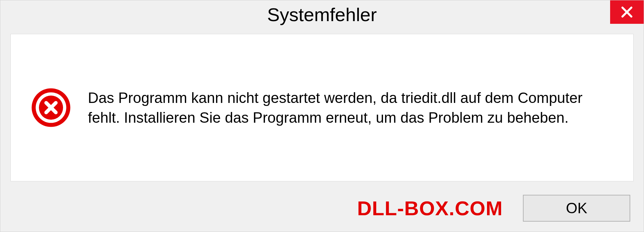  What do you see at coordinates (322, 15) in the screenshot?
I see `titlebar: Systemfehler` at bounding box center [322, 15].